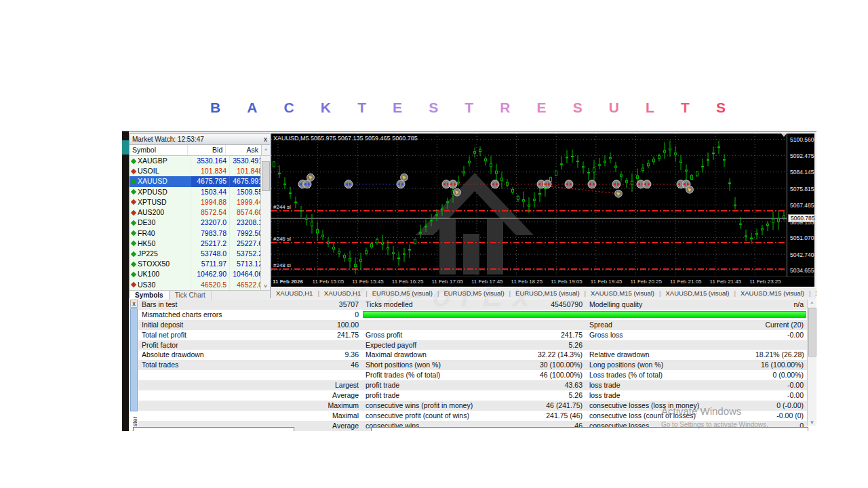 This screenshot has height=488, width=868. Describe the element at coordinates (473, 346) in the screenshot. I see `report-row: Profit factorExpected payoff5.26` at that location.